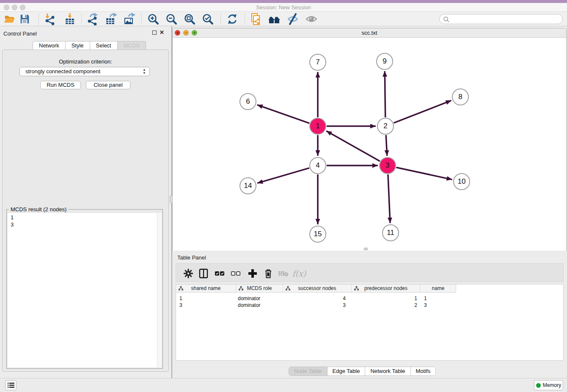  What do you see at coordinates (552, 385) in the screenshot?
I see `memory-label: Memory` at bounding box center [552, 385].